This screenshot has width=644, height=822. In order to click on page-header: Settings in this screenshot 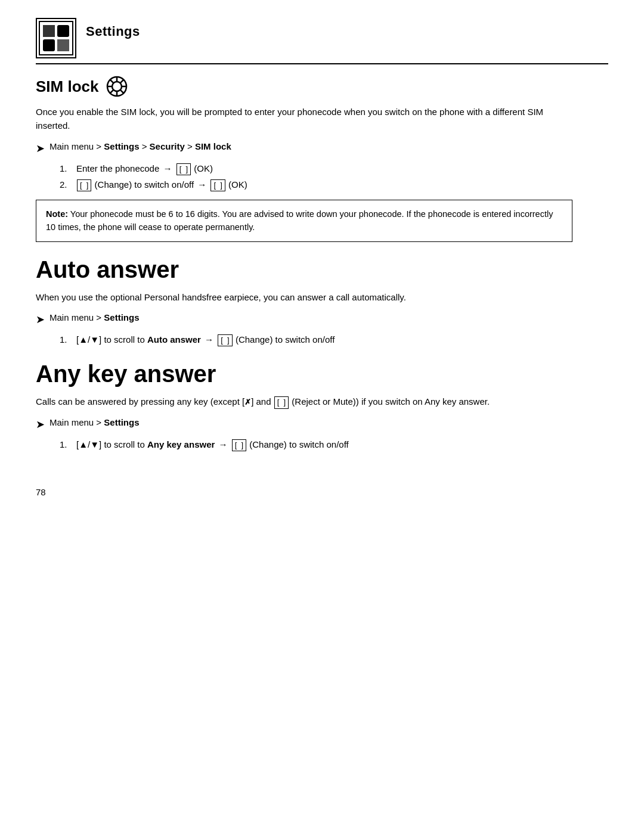, I will do `click(322, 41)`.